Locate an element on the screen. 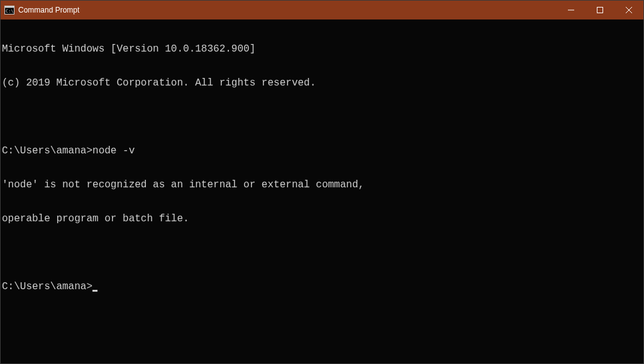  close-button is located at coordinates (629, 10).